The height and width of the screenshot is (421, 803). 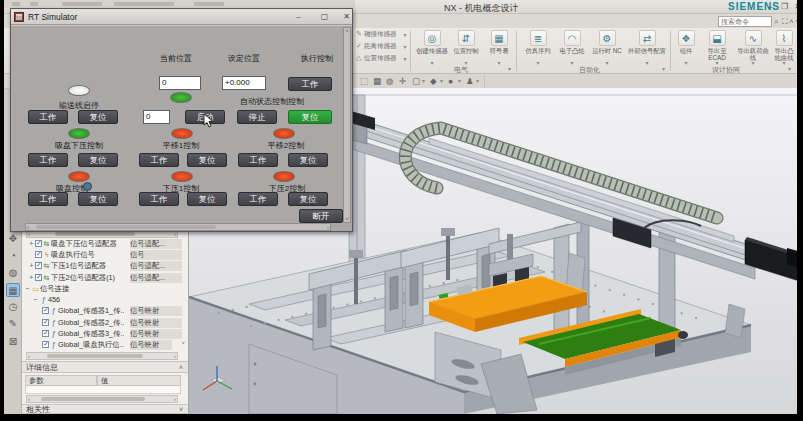 I want to click on fullscreen-icon: ⛶, so click(x=785, y=22).